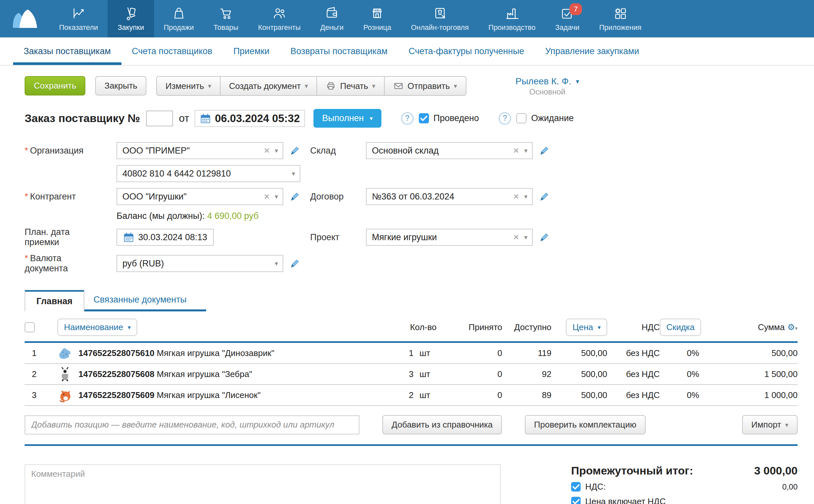 This screenshot has height=504, width=814. I want to click on comment-textarea, so click(263, 484).